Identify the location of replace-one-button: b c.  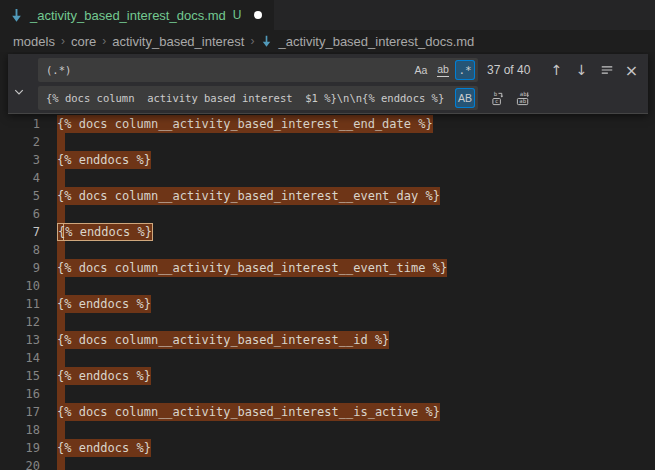
(498, 98).